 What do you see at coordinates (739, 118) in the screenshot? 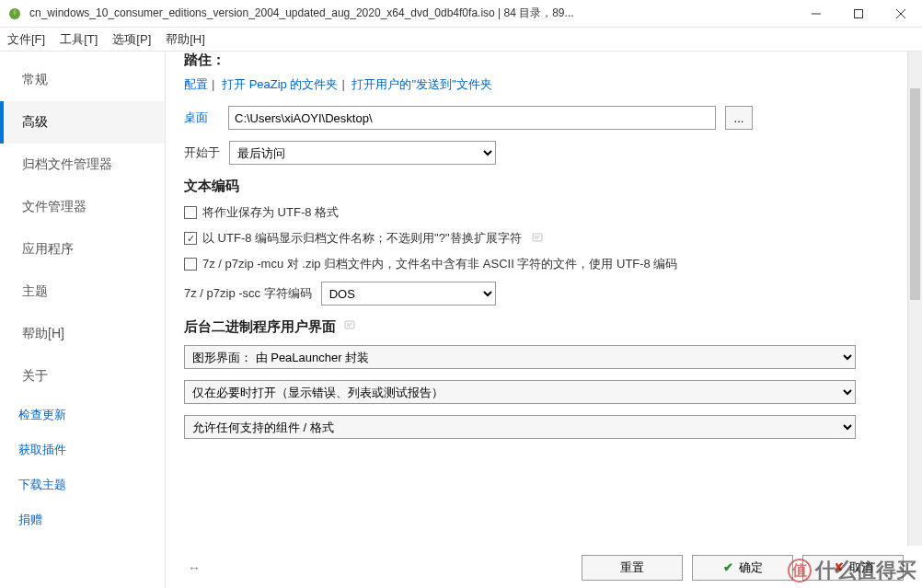
I see `browse-desktop-button: ...` at bounding box center [739, 118].